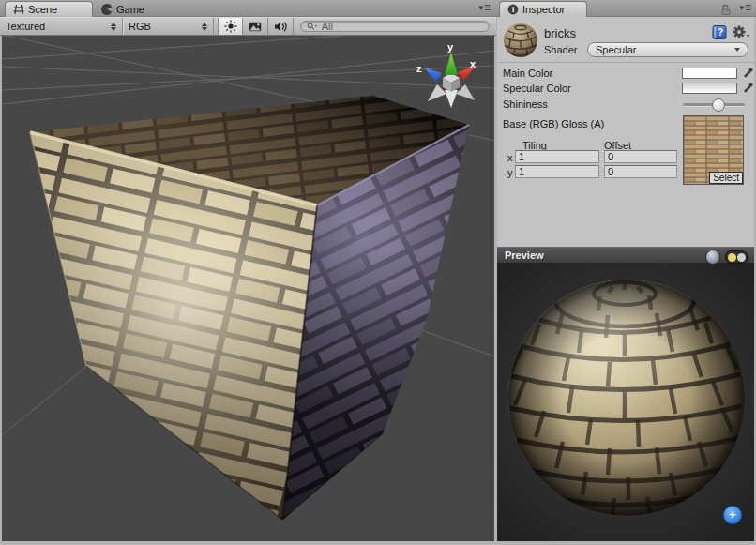  What do you see at coordinates (130, 9) in the screenshot?
I see `tab-game-label: Game` at bounding box center [130, 9].